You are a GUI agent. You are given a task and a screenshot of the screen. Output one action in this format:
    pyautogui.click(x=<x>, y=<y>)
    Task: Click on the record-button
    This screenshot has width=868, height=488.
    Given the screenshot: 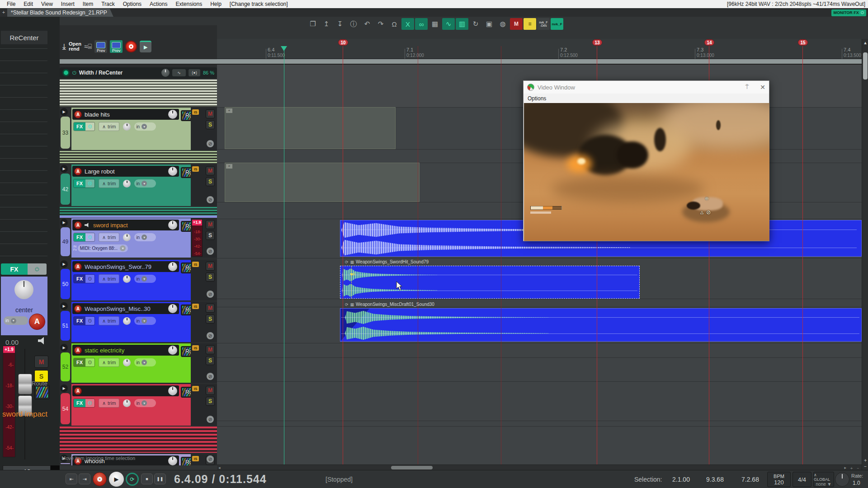 What is the action you would take?
    pyautogui.click(x=99, y=479)
    